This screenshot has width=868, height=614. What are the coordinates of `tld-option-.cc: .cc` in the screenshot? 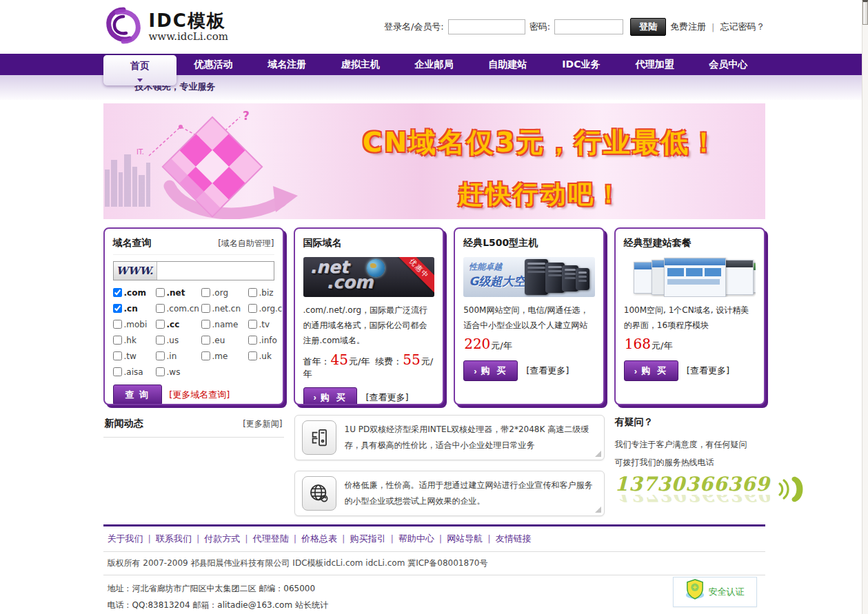 It's located at (179, 324).